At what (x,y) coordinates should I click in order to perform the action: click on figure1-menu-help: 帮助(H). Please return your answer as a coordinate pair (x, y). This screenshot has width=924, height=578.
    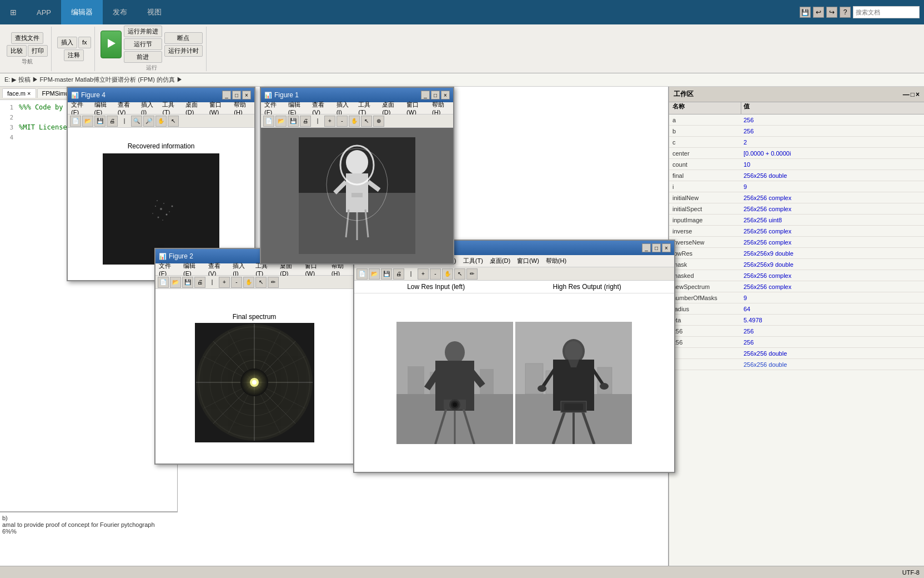
    Looking at the image, I should click on (441, 108).